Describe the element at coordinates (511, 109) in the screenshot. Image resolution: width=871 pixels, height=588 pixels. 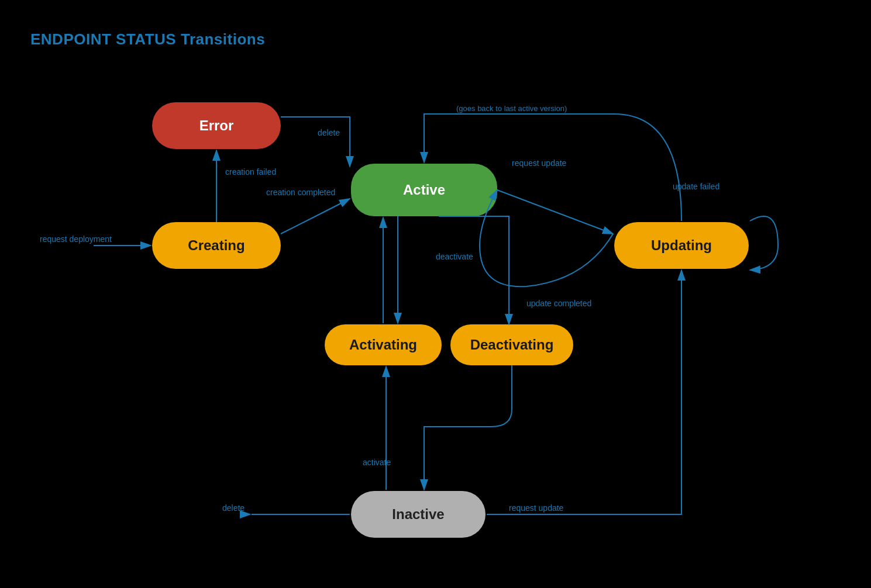
I see `label-goes-back: (goes back to last active version)` at that location.